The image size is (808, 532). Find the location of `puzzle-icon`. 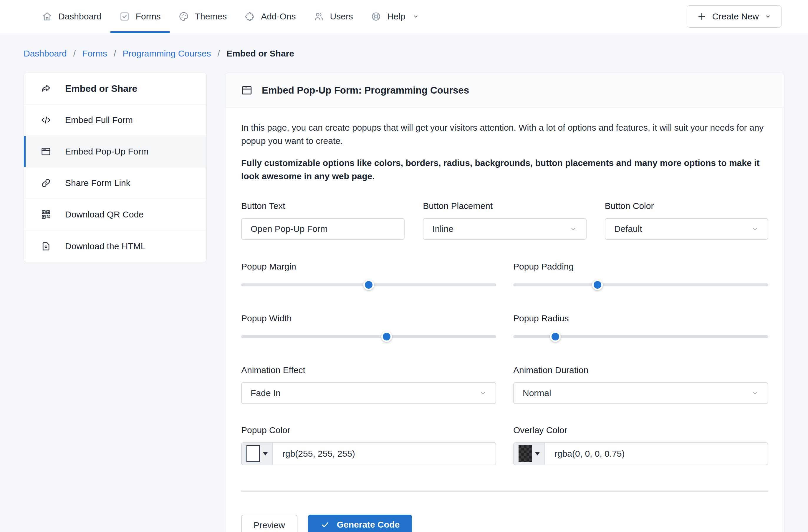

puzzle-icon is located at coordinates (250, 16).